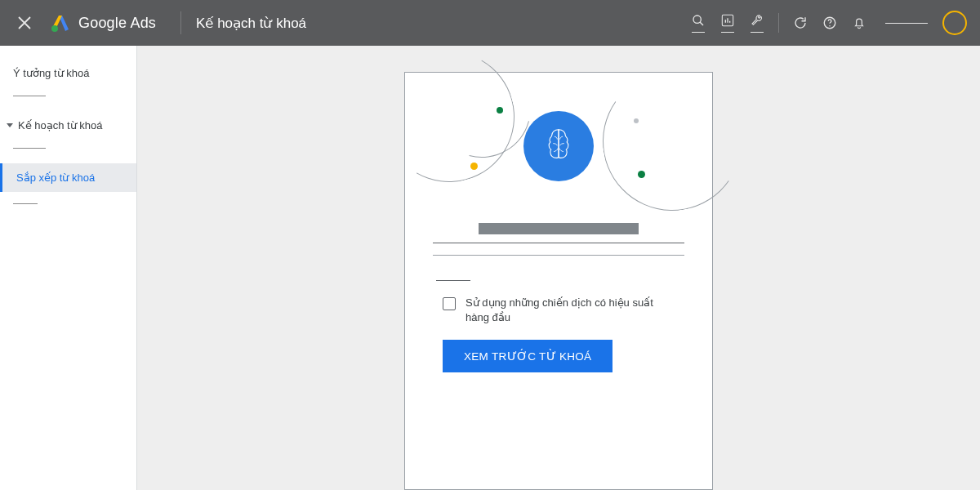 The height and width of the screenshot is (490, 980). I want to click on notifications-button, so click(859, 23).